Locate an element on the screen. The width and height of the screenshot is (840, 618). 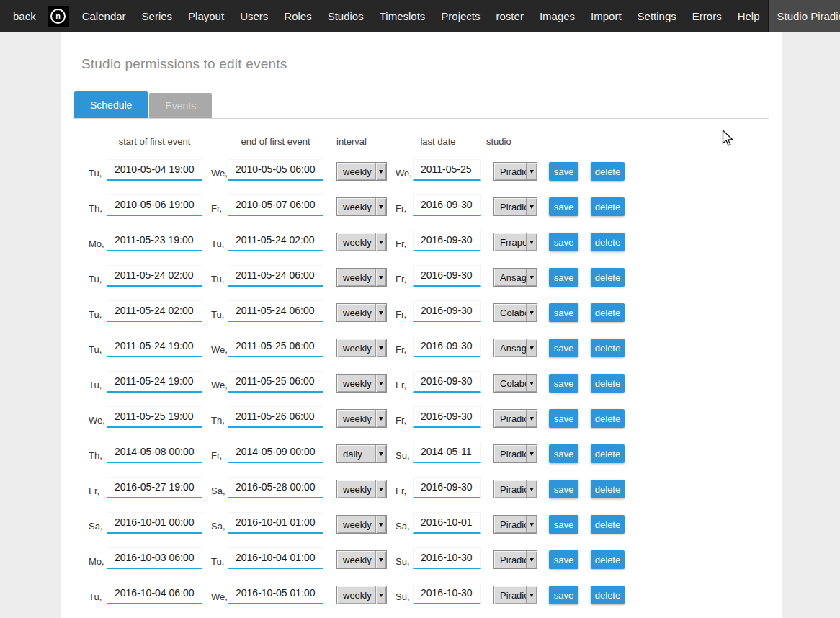
nav-item-calendar: Calendar is located at coordinates (104, 16).